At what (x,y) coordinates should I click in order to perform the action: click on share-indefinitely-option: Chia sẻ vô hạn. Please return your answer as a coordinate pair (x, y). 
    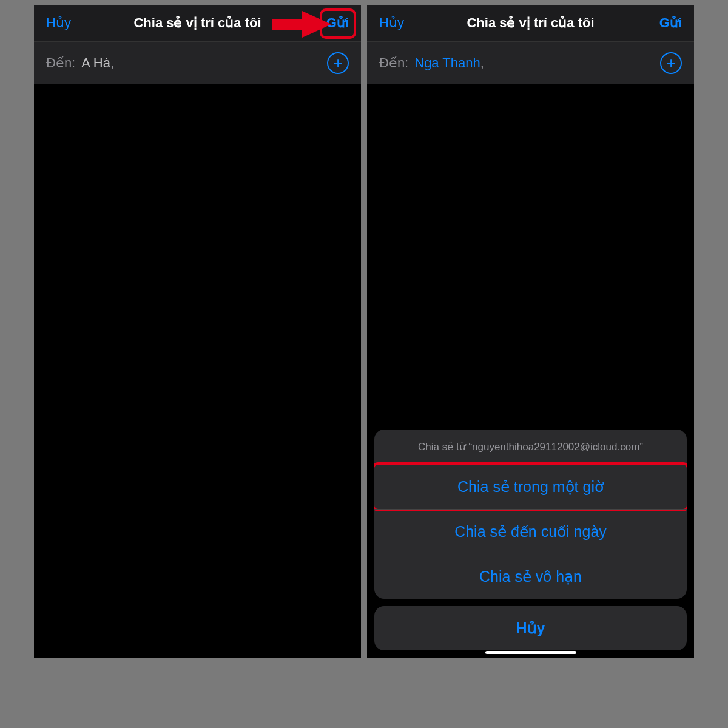
    Looking at the image, I should click on (530, 576).